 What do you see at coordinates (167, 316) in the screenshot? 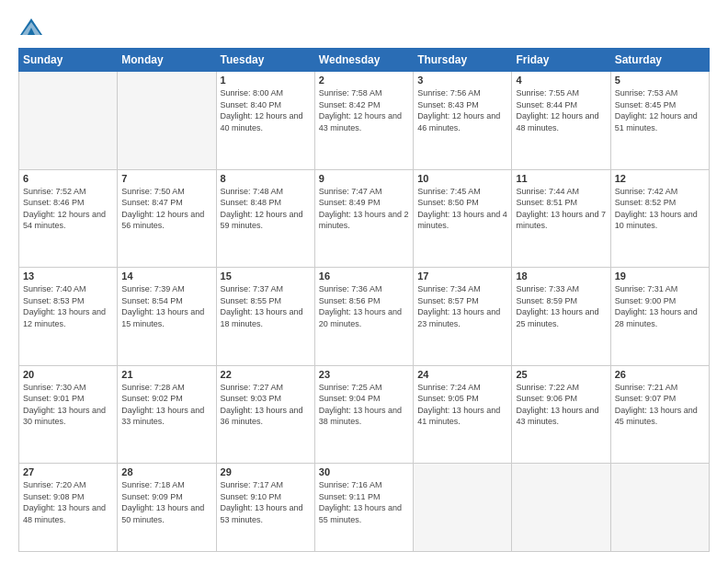
I see `calendar-cell: 14Sunrise: 7:39 AM Sunset: 8:54 PM Dayli…` at bounding box center [167, 316].